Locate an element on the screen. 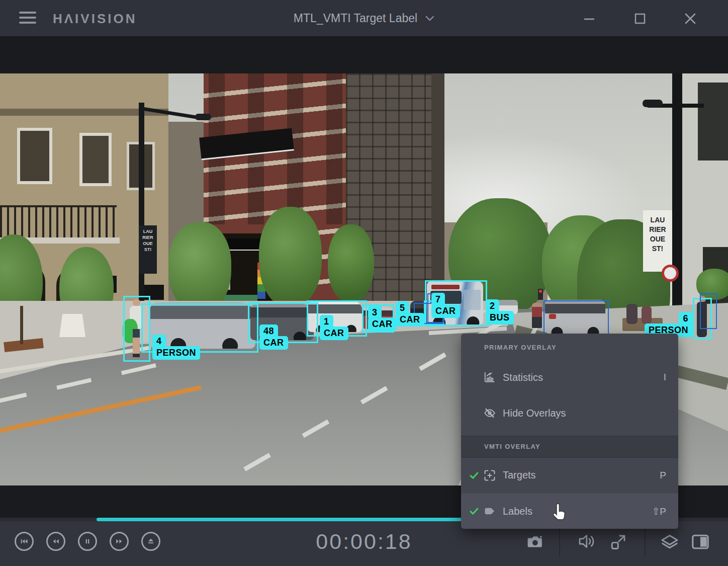 Image resolution: width=728 pixels, height=566 pixels. target-id: 6 is located at coordinates (686, 319).